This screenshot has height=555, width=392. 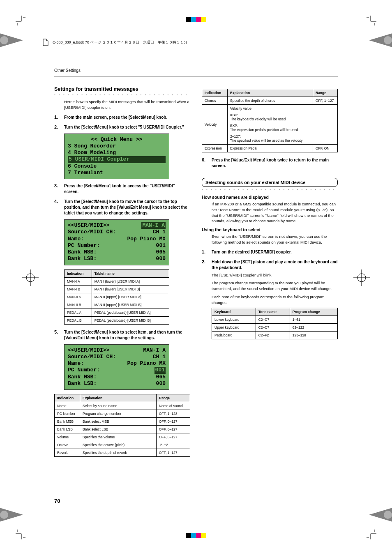 I want to click on table-row: Bank MSBBank select MSBOFF, 0–127, so click(x=122, y=421).